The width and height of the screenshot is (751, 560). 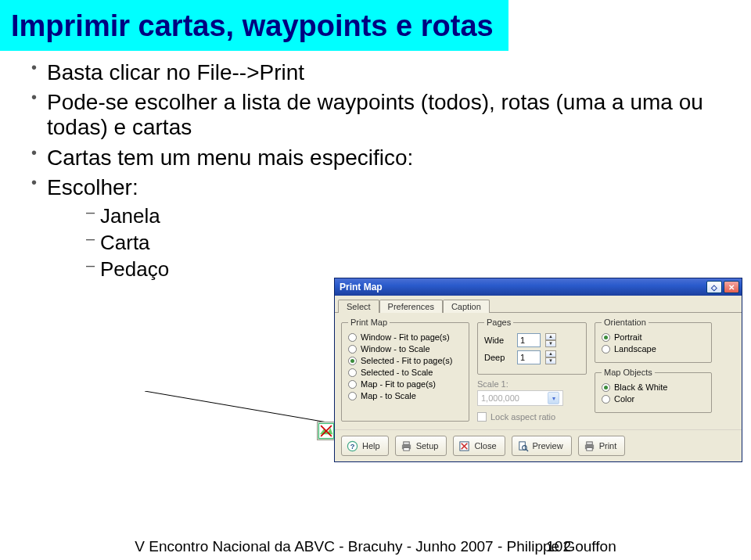 I want to click on label-deep: Deep, so click(x=498, y=357).